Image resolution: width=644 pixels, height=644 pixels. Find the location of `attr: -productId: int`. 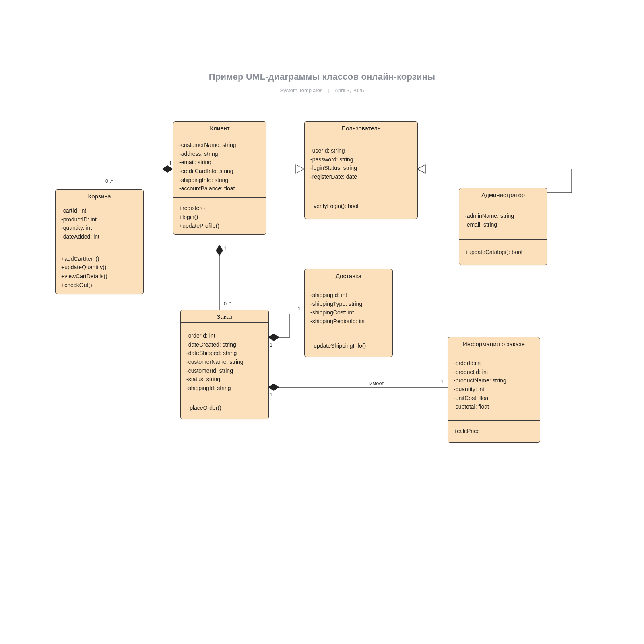

attr: -productId: int is located at coordinates (494, 372).